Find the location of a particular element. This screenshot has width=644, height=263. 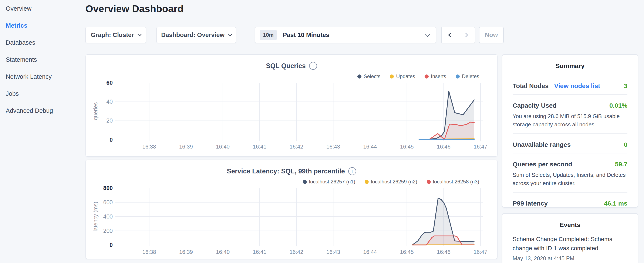

legend-label: localhost:26258 (n3) is located at coordinates (456, 182).